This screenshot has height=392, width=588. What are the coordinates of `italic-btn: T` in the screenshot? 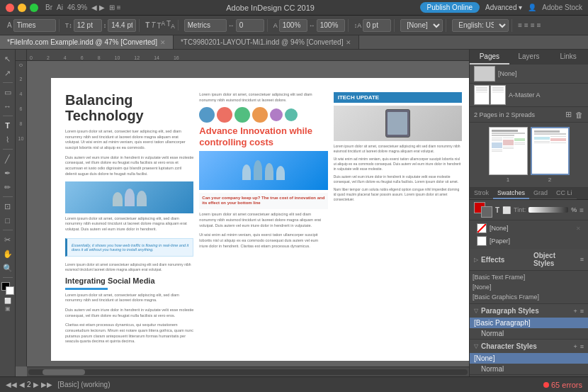 It's located at (153, 26).